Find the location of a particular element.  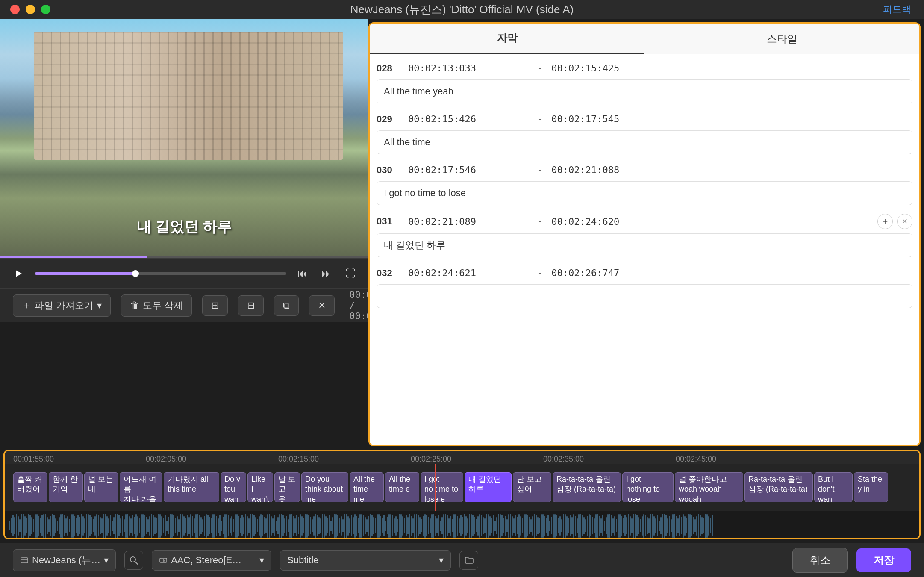

save-button: 저장 is located at coordinates (884, 560).